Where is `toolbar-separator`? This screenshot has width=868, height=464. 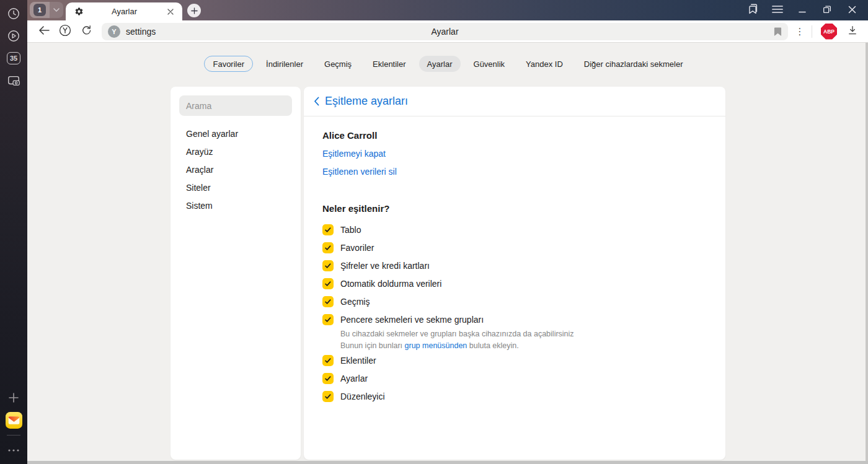
toolbar-separator is located at coordinates (812, 32).